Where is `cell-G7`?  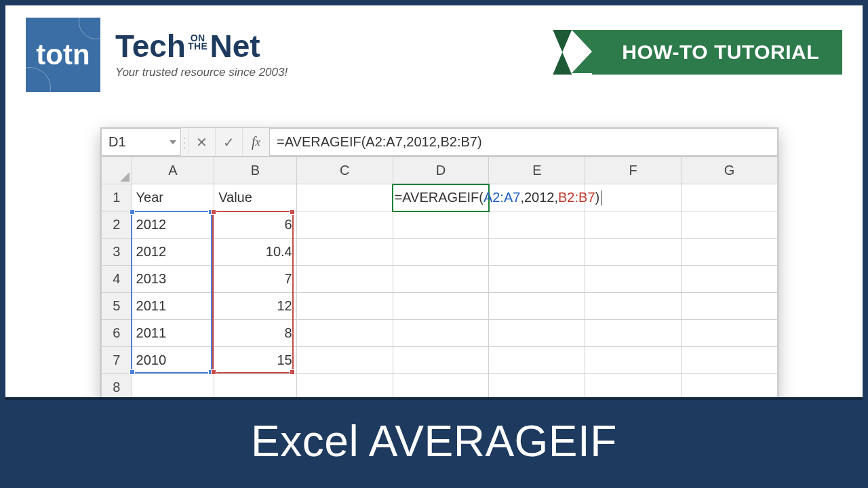 cell-G7 is located at coordinates (730, 361).